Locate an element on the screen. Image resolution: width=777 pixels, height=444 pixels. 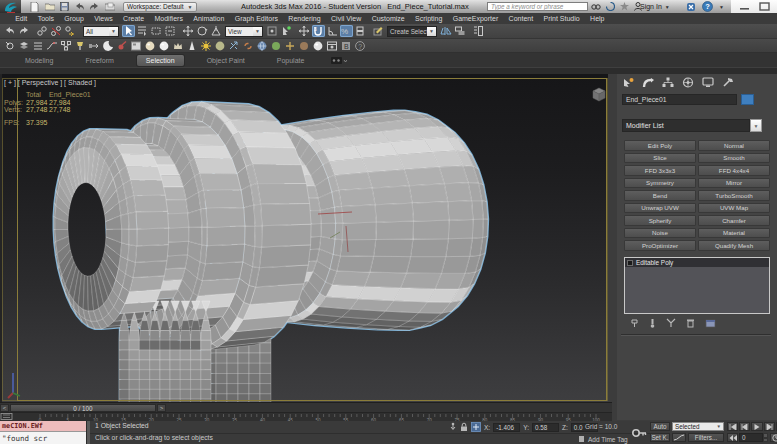
auto-key-button: Auto is located at coordinates (660, 426).